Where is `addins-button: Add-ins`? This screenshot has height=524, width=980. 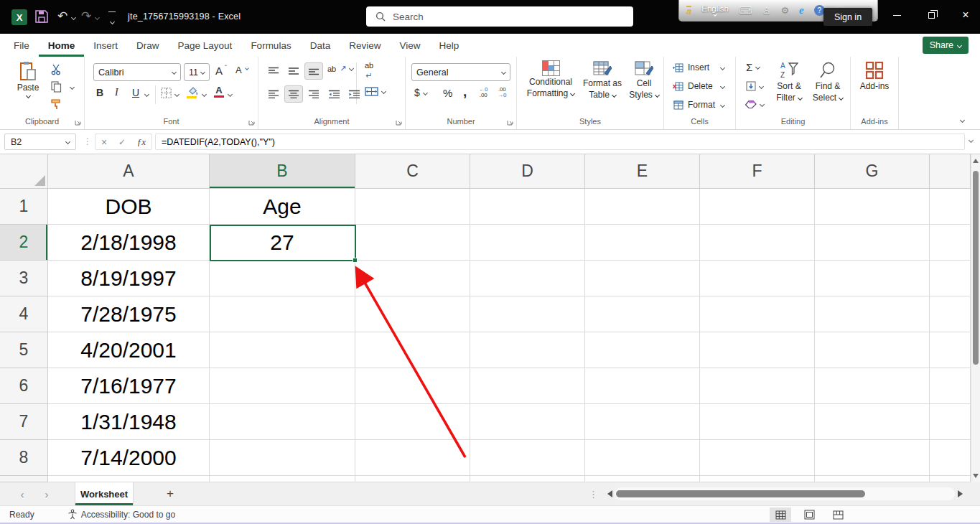
addins-button: Add-ins is located at coordinates (874, 76).